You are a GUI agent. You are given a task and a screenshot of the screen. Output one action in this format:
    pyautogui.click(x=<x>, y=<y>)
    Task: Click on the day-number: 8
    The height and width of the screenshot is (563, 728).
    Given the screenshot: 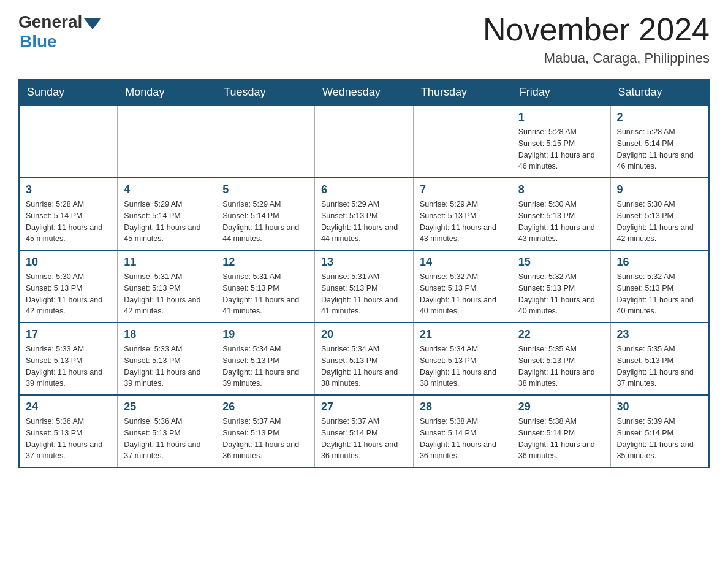 What is the action you would take?
    pyautogui.click(x=561, y=190)
    